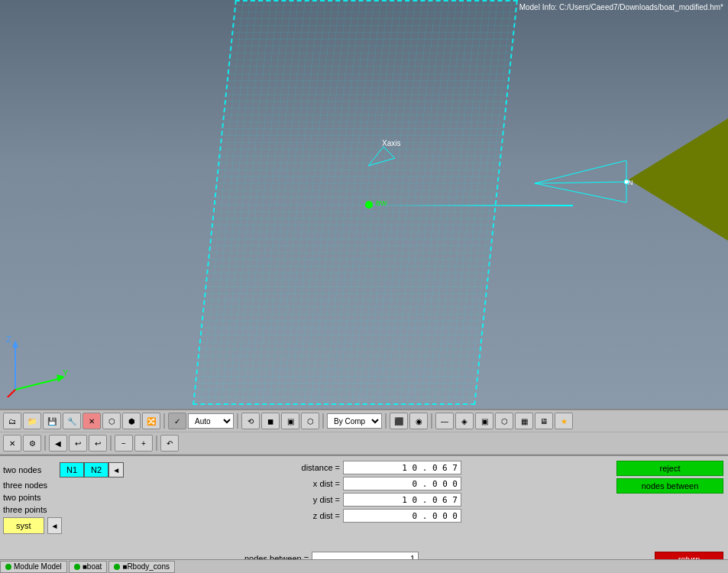 Image resolution: width=728 pixels, height=573 pixels. I want to click on status-rbody-label: Rbody_cons, so click(148, 567).